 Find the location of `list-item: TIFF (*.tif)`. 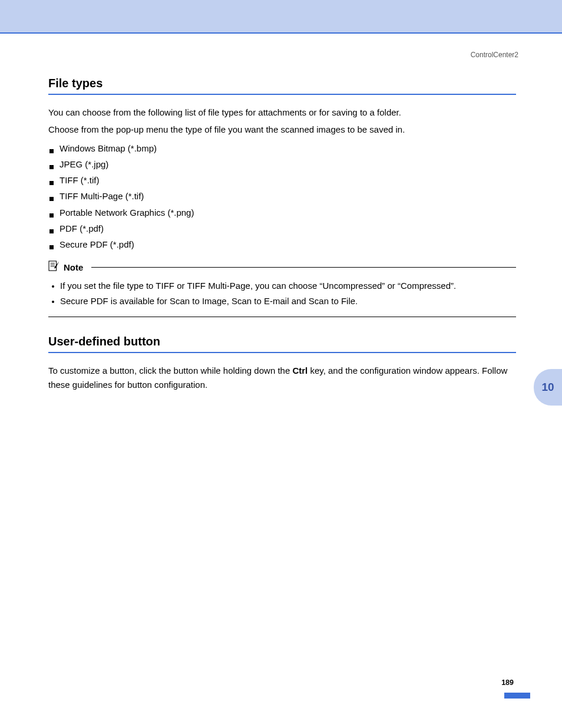

list-item: TIFF (*.tif) is located at coordinates (282, 180).